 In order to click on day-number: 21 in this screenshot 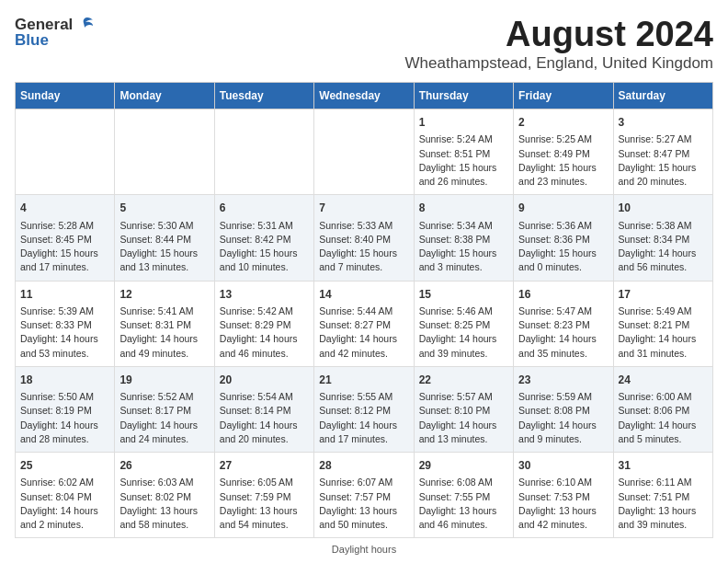, I will do `click(364, 381)`.